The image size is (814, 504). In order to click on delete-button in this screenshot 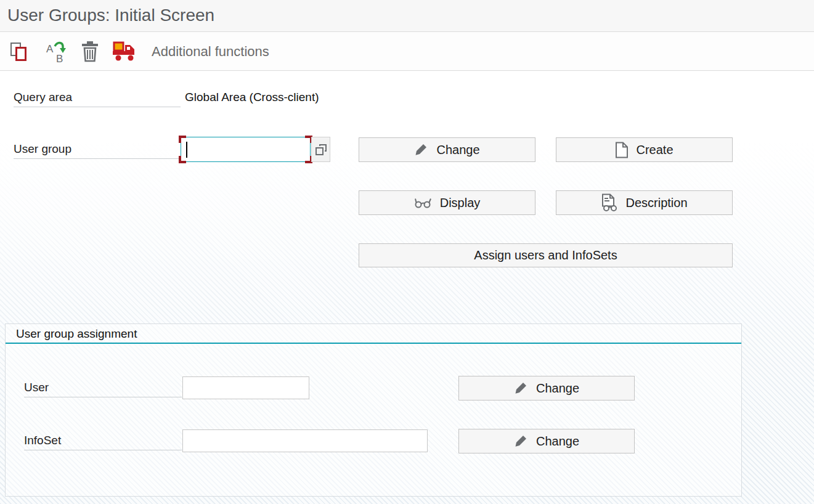, I will do `click(90, 52)`.